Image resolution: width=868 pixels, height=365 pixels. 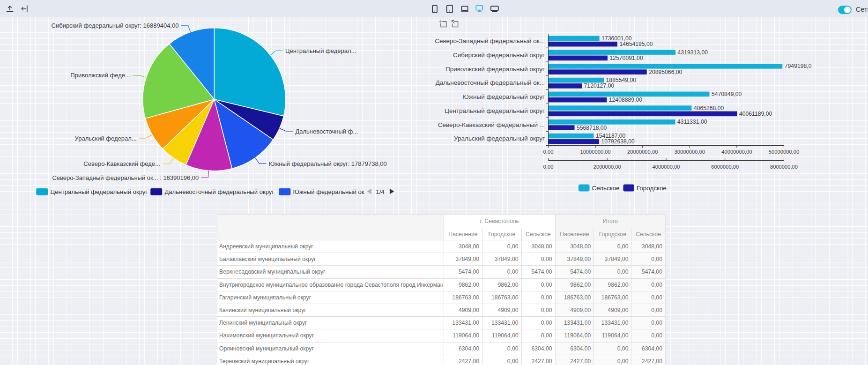 What do you see at coordinates (627, 58) in the screenshot?
I see `svg-text: 12570091,00` at bounding box center [627, 58].